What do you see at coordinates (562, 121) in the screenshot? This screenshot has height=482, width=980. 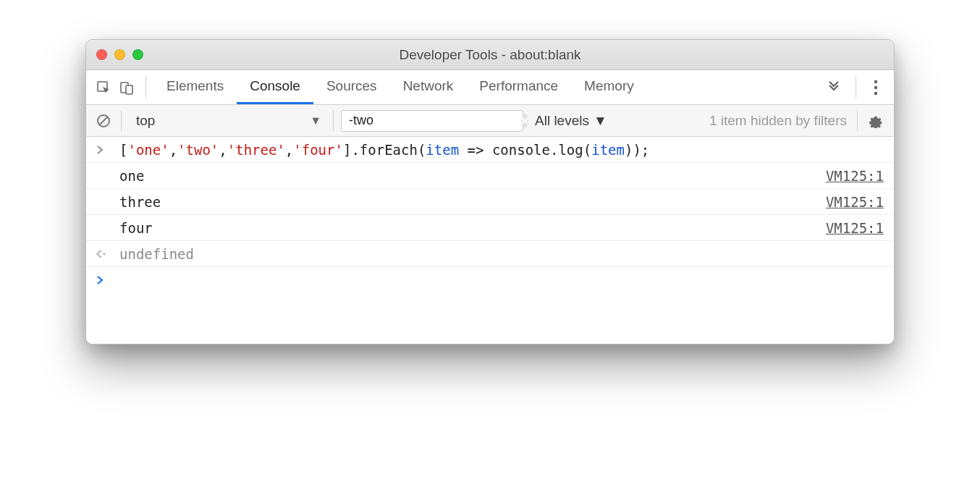 I see `levels-label: All levels` at bounding box center [562, 121].